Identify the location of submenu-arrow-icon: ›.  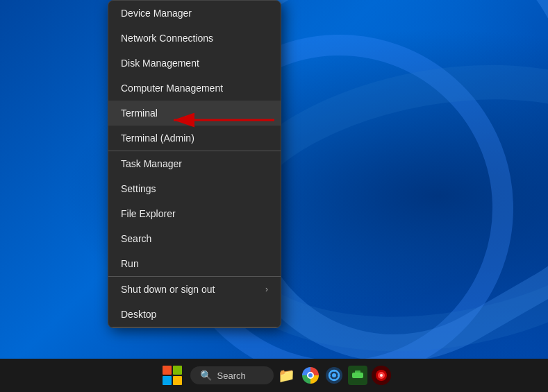
(267, 289).